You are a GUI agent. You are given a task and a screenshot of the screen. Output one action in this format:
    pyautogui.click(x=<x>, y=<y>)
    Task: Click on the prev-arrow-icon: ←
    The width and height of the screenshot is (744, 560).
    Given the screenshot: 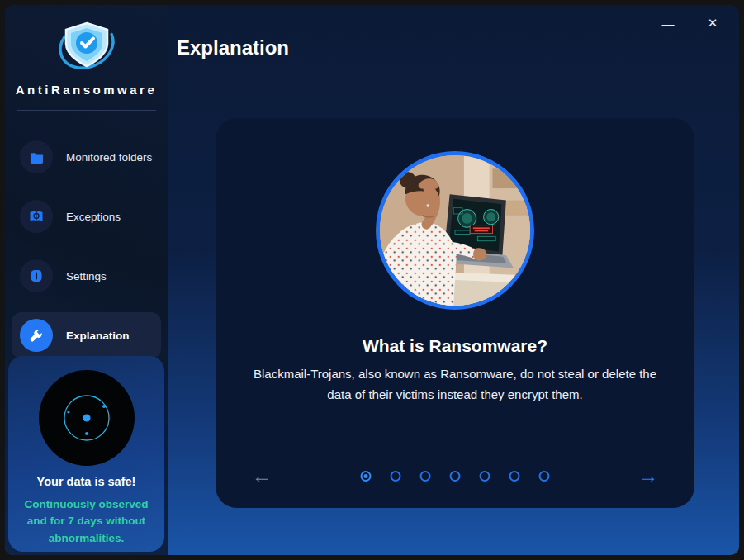 What is the action you would take?
    pyautogui.click(x=262, y=476)
    